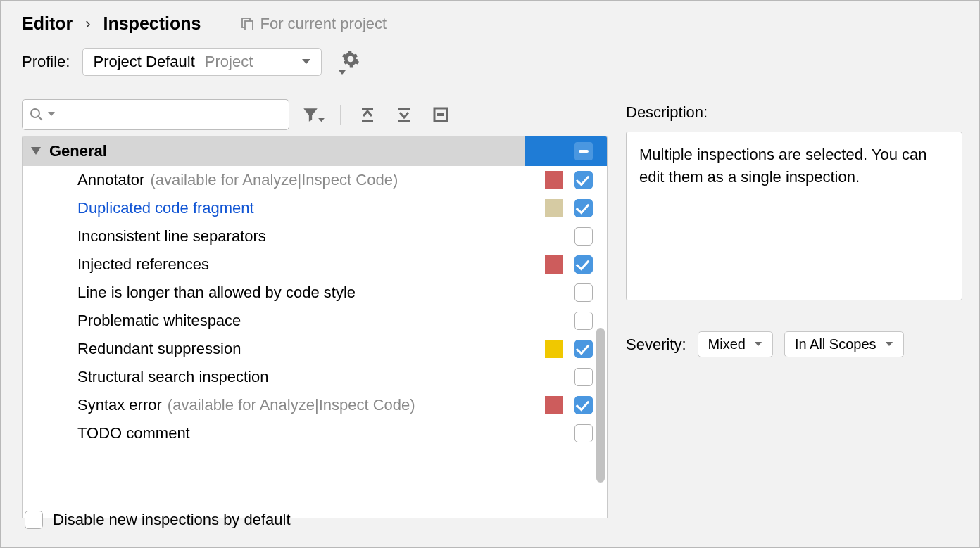 This screenshot has width=980, height=548. I want to click on tree-row-label: Inconsistent line separators, so click(172, 236).